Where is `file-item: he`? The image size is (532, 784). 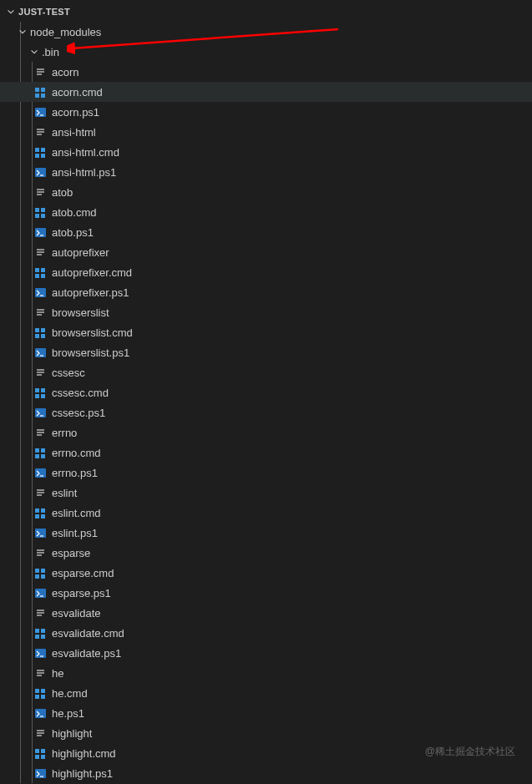
file-item: he is located at coordinates (266, 673).